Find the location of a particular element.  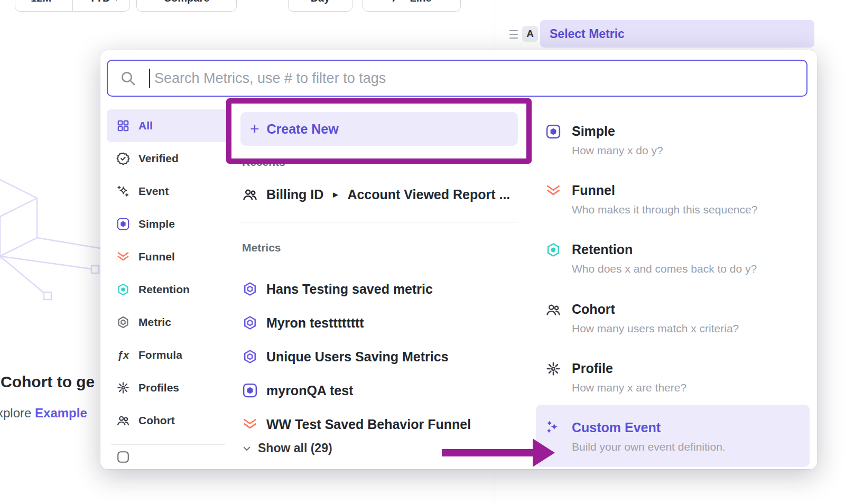

sidebar-item-label: Metric is located at coordinates (155, 322).